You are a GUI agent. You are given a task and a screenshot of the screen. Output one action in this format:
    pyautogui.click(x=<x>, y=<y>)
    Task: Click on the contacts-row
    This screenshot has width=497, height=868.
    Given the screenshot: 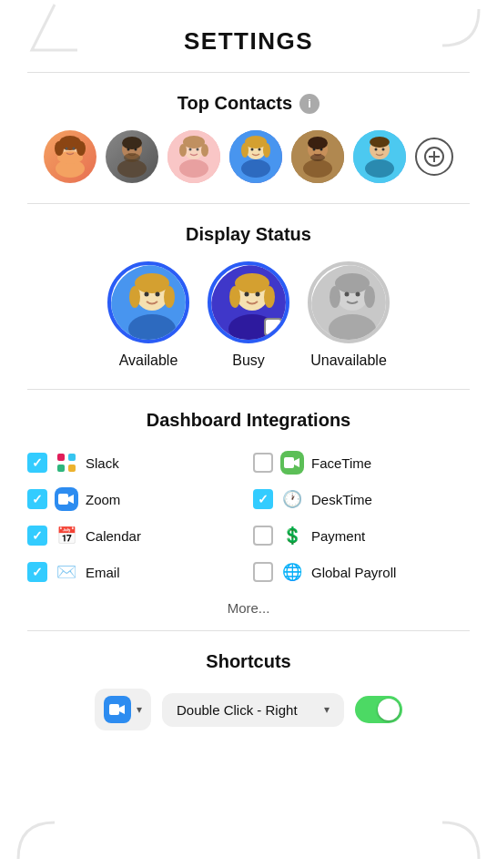 What is the action you would take?
    pyautogui.click(x=248, y=157)
    